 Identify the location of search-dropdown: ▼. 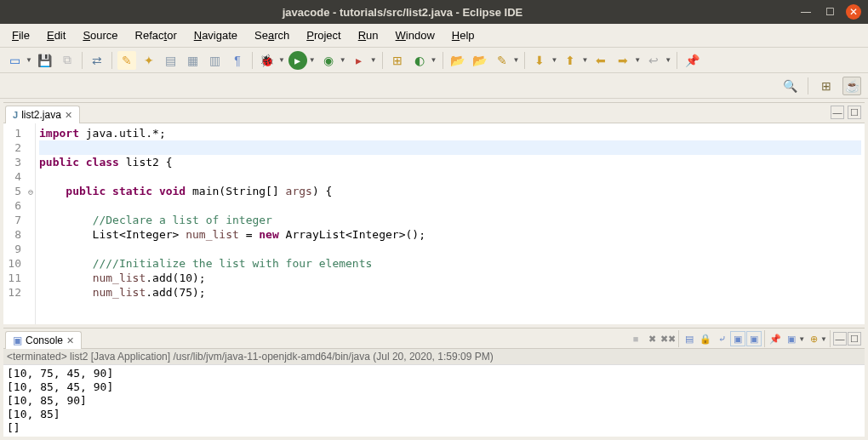
(517, 60).